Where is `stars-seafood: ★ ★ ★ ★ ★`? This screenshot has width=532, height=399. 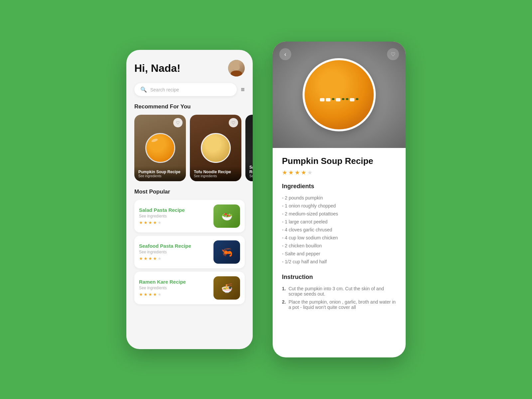
stars-seafood: ★ ★ ★ ★ ★ is located at coordinates (174, 259).